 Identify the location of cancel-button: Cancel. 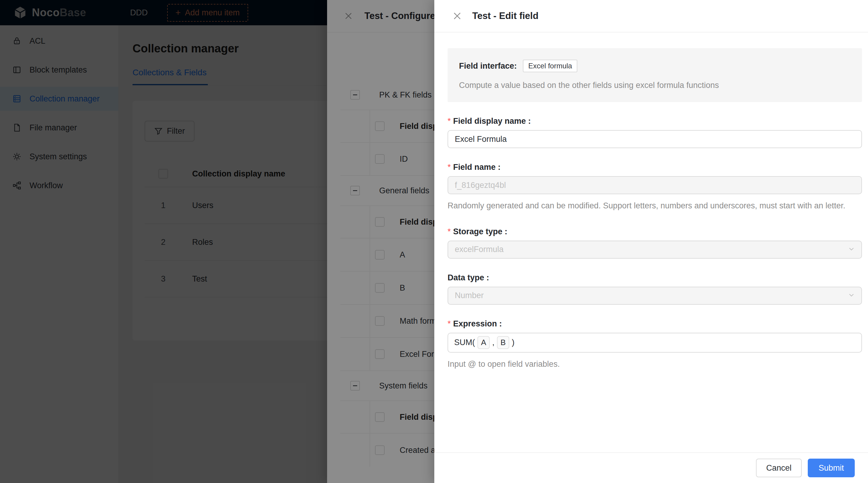
(779, 468).